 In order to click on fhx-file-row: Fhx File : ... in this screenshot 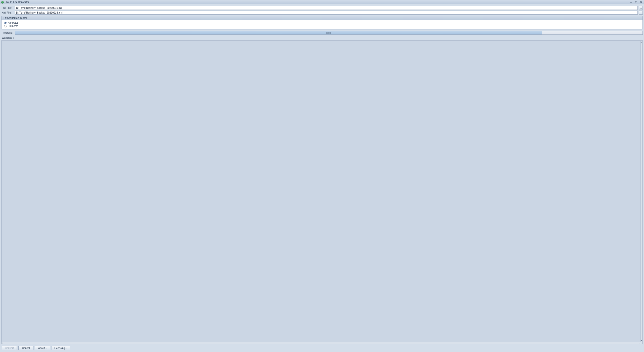, I will do `click(322, 8)`.